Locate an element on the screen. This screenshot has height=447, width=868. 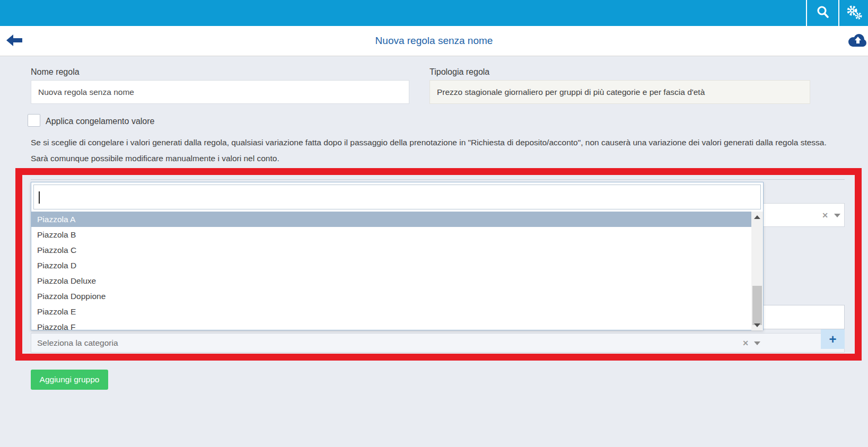
settings-button is located at coordinates (854, 13).